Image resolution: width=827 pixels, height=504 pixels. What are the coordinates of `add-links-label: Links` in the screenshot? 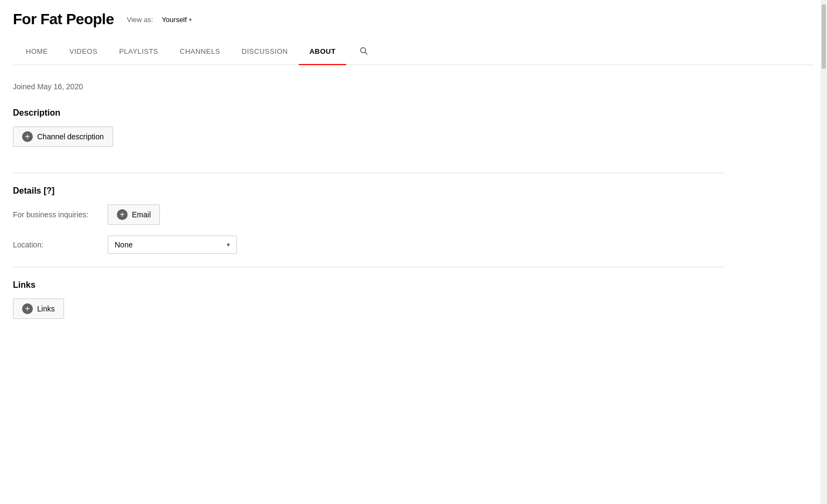 It's located at (46, 309).